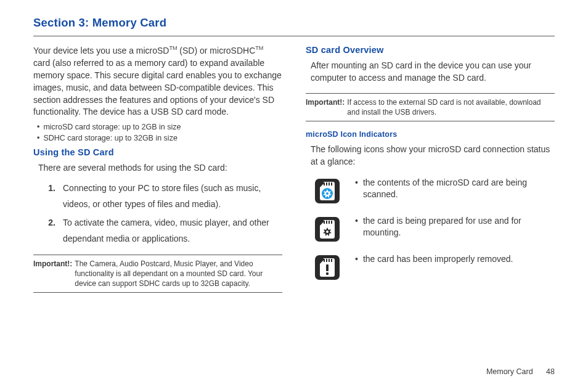 This screenshot has height=392, width=588. What do you see at coordinates (430, 107) in the screenshot?
I see `important-note-right: Important!: If access to the external SD…` at bounding box center [430, 107].